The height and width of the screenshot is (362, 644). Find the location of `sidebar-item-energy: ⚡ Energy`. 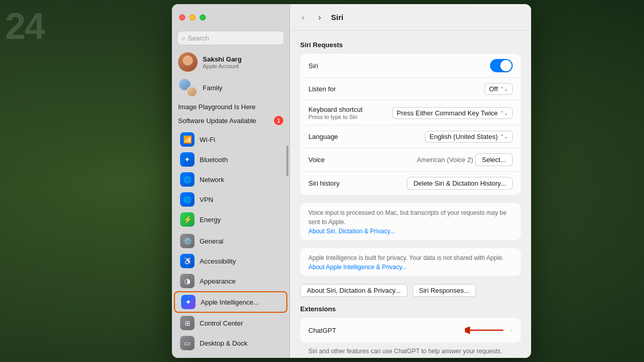

sidebar-item-energy: ⚡ Energy is located at coordinates (231, 219).